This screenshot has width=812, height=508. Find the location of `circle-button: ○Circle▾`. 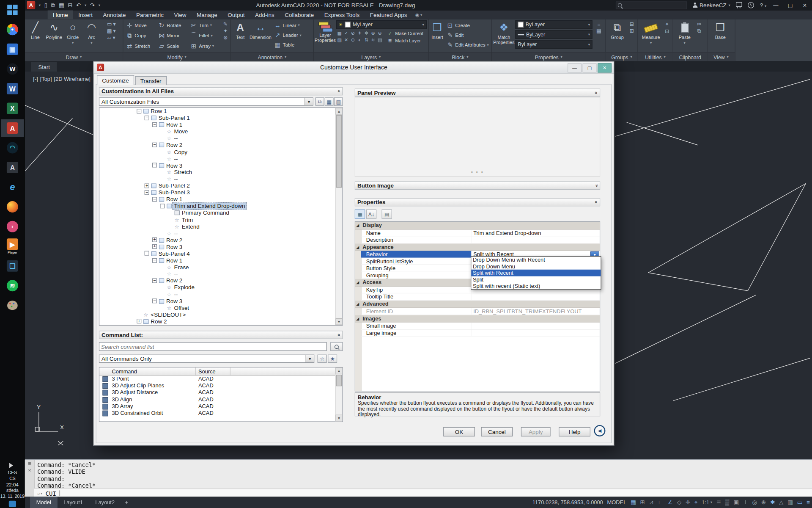

circle-button: ○Circle▾ is located at coordinates (73, 36).